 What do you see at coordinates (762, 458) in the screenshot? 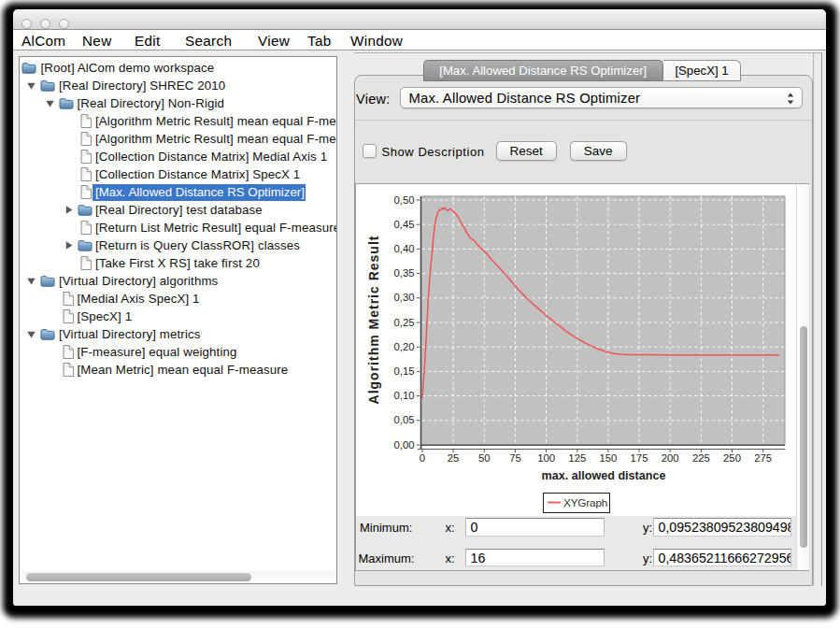
I see `svg-text: 275` at bounding box center [762, 458].